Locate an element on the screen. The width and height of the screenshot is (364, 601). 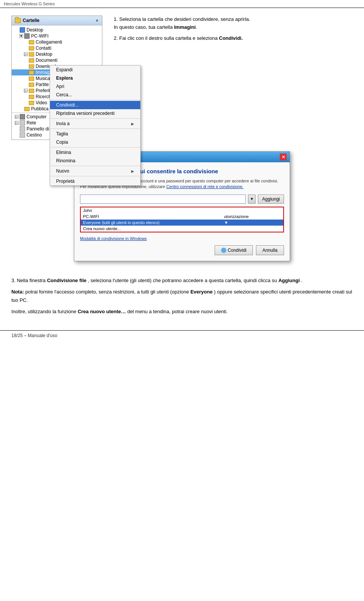
step1-bold: Immagini is located at coordinates (185, 27).